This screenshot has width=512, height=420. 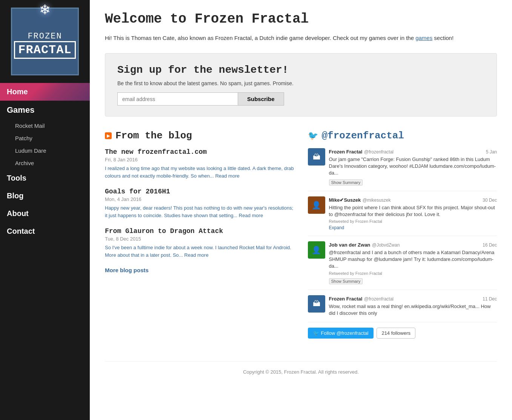 What do you see at coordinates (345, 200) in the screenshot?
I see `tweet-2-user: Mike✔Suszek` at bounding box center [345, 200].